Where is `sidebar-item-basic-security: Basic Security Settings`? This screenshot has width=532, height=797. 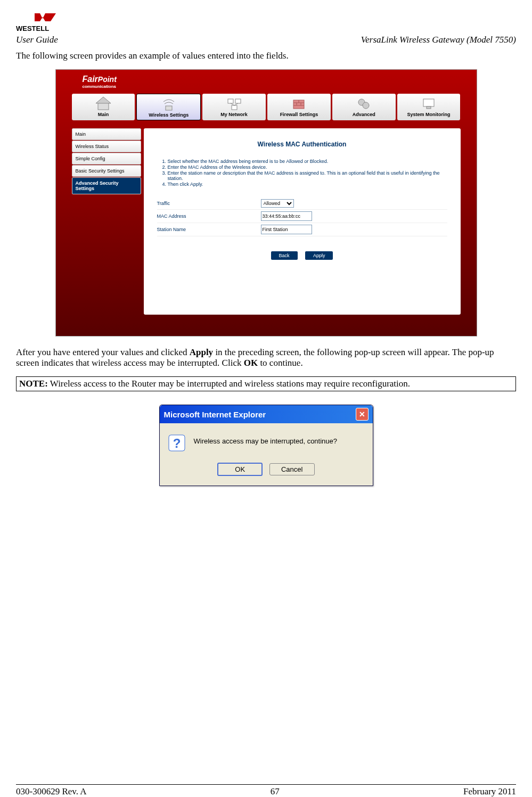
sidebar-item-basic-security: Basic Security Settings is located at coordinates (107, 171).